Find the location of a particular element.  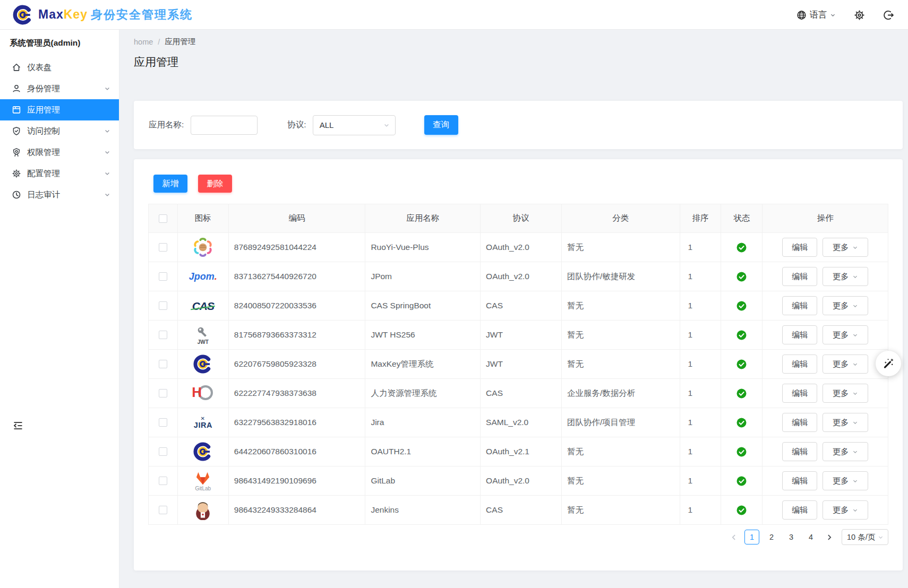

sidebar-item-dashboard: 仪表盘 is located at coordinates (59, 67).